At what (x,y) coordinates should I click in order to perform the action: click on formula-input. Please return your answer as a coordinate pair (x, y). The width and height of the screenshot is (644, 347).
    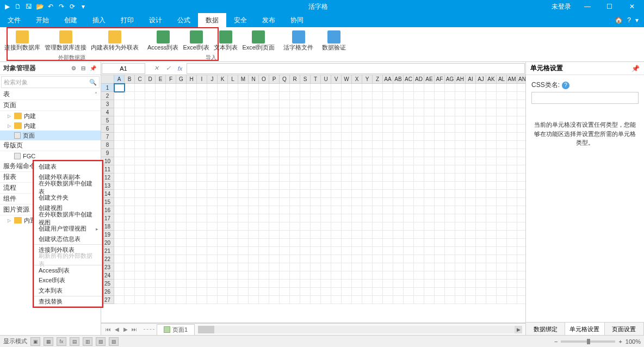
    Looking at the image, I should click on (356, 69).